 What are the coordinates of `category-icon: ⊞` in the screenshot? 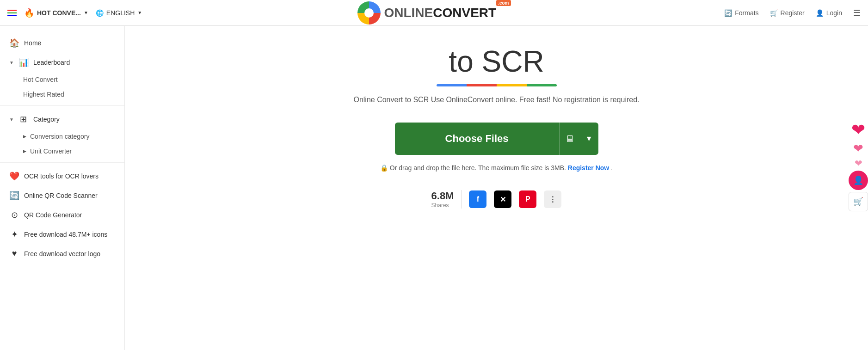 It's located at (24, 119).